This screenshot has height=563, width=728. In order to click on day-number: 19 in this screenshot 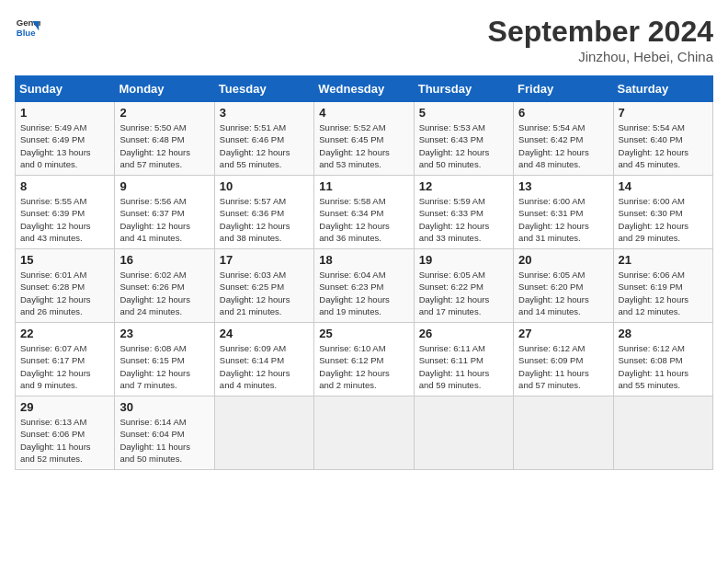, I will do `click(463, 259)`.